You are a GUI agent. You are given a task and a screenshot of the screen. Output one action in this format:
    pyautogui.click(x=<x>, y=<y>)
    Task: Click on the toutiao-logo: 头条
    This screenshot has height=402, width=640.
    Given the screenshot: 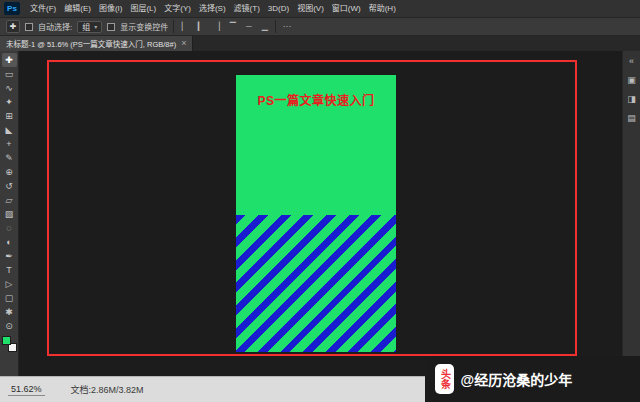 What is the action you would take?
    pyautogui.click(x=444, y=379)
    